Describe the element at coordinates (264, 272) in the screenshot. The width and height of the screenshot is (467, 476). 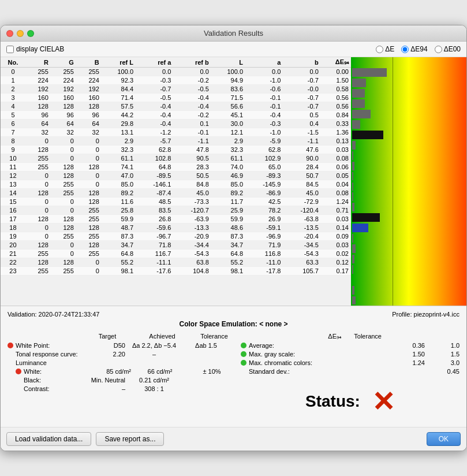
I see `table-cell: -17.8` at that location.